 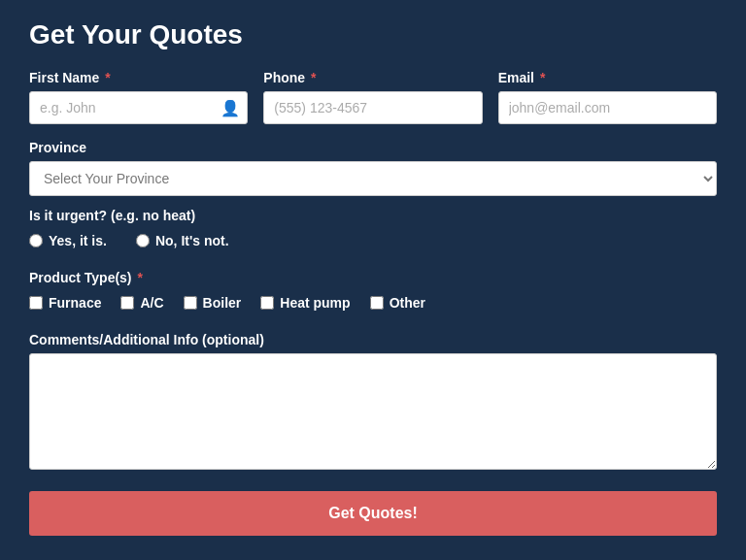 What do you see at coordinates (373, 148) in the screenshot?
I see `province-label: Province` at bounding box center [373, 148].